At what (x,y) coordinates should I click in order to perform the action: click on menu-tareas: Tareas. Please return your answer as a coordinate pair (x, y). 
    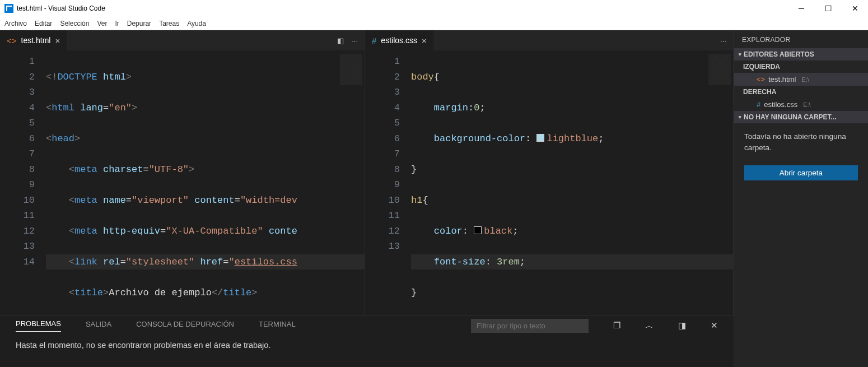
    Looking at the image, I should click on (169, 24).